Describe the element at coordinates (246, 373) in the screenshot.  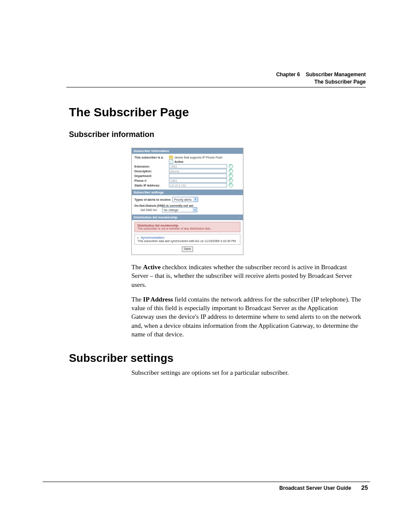
I see `settings-paragraph: Subscriber settings are options set for …` at that location.